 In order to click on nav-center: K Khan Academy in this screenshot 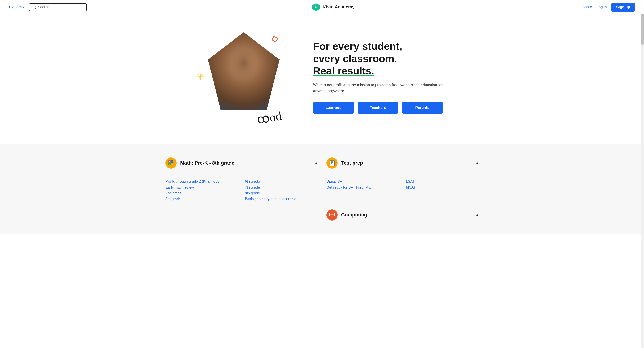, I will do `click(333, 7)`.